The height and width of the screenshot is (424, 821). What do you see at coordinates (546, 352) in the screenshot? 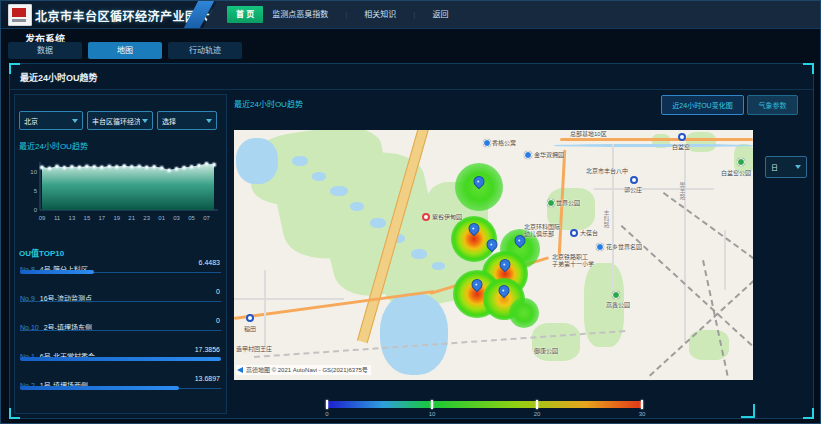
I see `map-place-label: 御康公园` at bounding box center [546, 352].